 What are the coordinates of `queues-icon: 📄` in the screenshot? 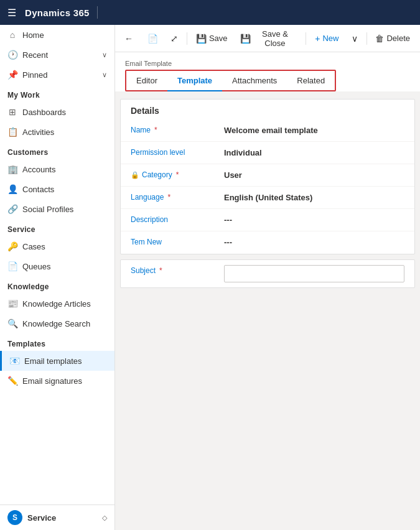 It's located at (12, 266).